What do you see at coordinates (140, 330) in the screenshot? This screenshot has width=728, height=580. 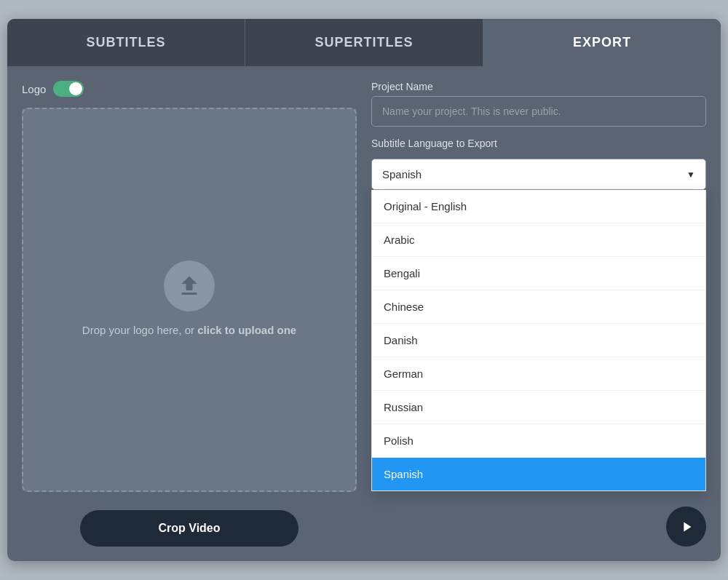 I see `upload-text-normal: Drop your logo here, or` at bounding box center [140, 330].